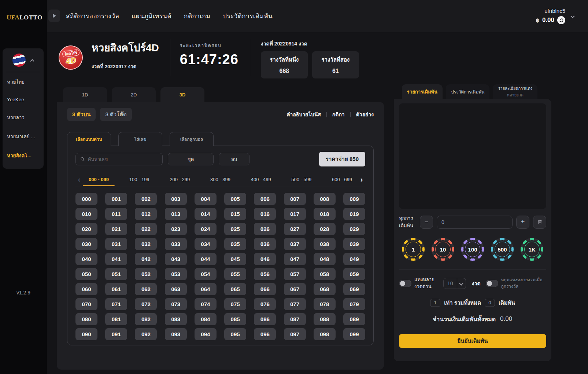 The height and width of the screenshot is (374, 588). I want to click on number-cell: 093, so click(176, 334).